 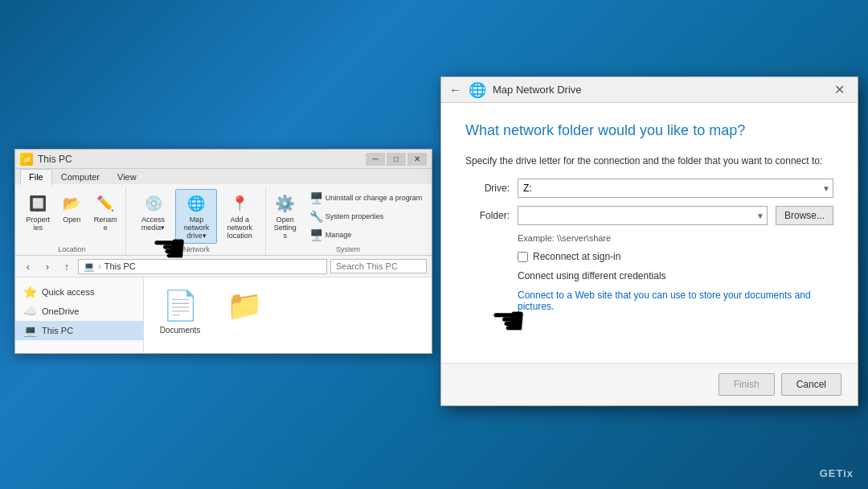 What do you see at coordinates (837, 473) in the screenshot?
I see `watermark: GETix` at bounding box center [837, 473].